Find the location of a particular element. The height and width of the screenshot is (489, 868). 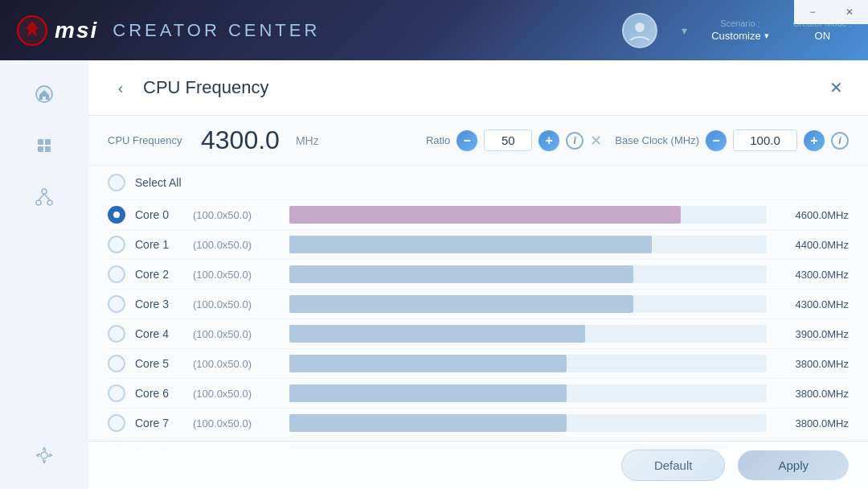

msi-dragon-icon is located at coordinates (32, 31).